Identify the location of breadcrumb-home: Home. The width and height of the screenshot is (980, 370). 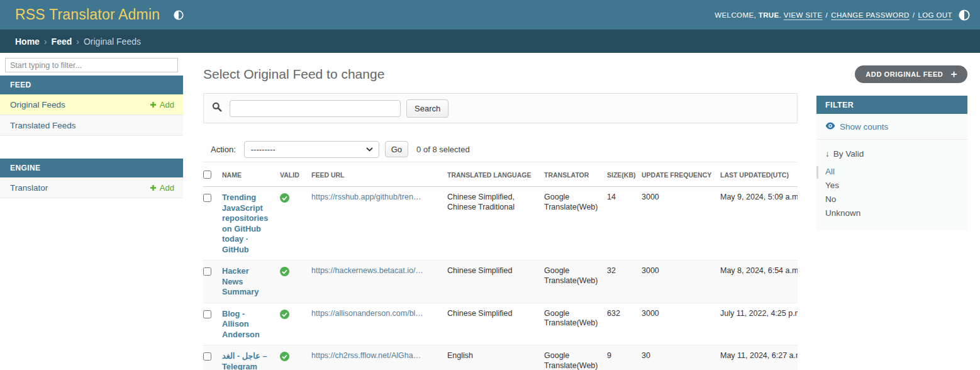
(28, 42).